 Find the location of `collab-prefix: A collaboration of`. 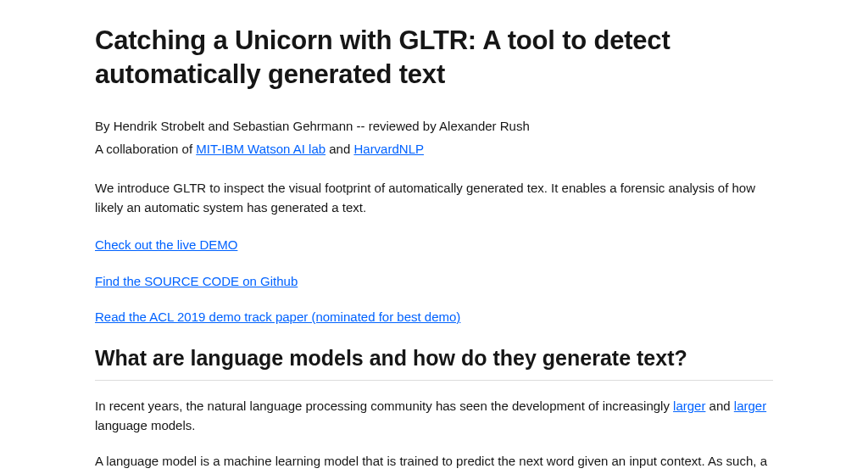

collab-prefix: A collaboration of is located at coordinates (146, 149).